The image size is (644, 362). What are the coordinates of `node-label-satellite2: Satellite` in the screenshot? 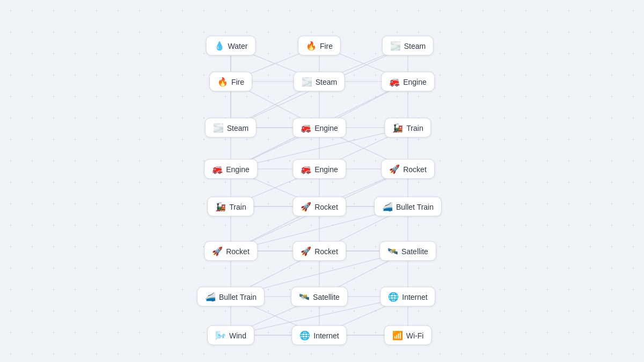 It's located at (326, 297).